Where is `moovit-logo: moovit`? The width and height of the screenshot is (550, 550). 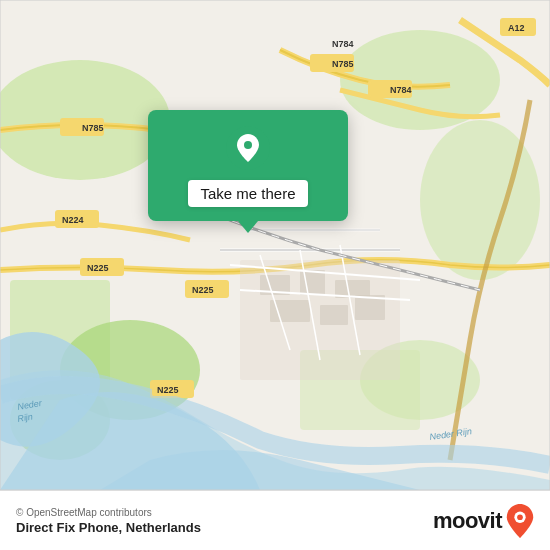 moovit-logo: moovit is located at coordinates (484, 521).